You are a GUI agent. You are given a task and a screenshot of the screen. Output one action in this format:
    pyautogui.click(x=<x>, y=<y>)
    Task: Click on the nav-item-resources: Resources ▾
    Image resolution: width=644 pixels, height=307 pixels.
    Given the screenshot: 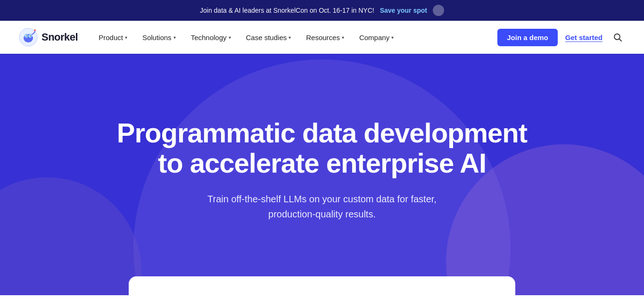 What is the action you would take?
    pyautogui.click(x=325, y=38)
    